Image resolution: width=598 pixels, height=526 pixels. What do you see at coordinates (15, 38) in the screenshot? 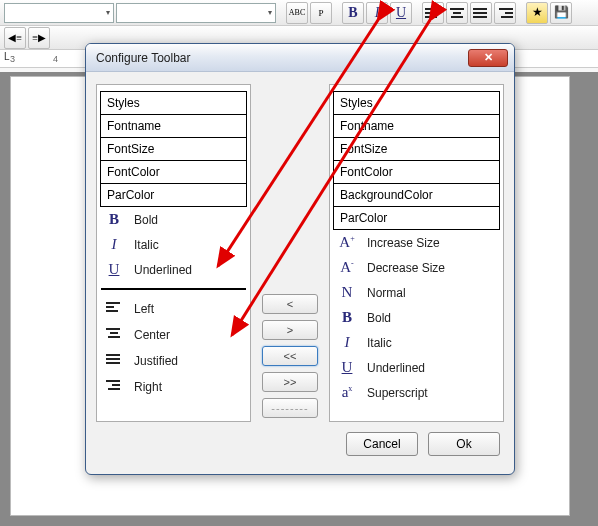
I see `outdent-icon: ◀≡` at bounding box center [15, 38].